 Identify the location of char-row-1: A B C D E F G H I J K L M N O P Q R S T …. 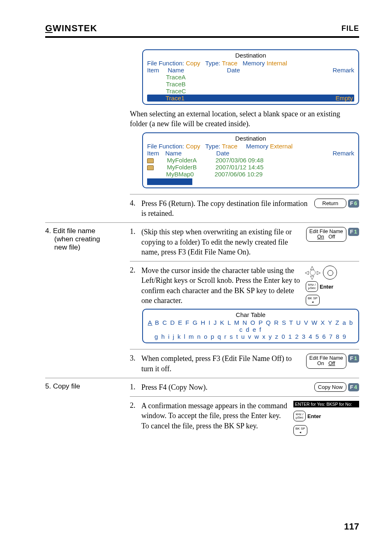
(251, 326).